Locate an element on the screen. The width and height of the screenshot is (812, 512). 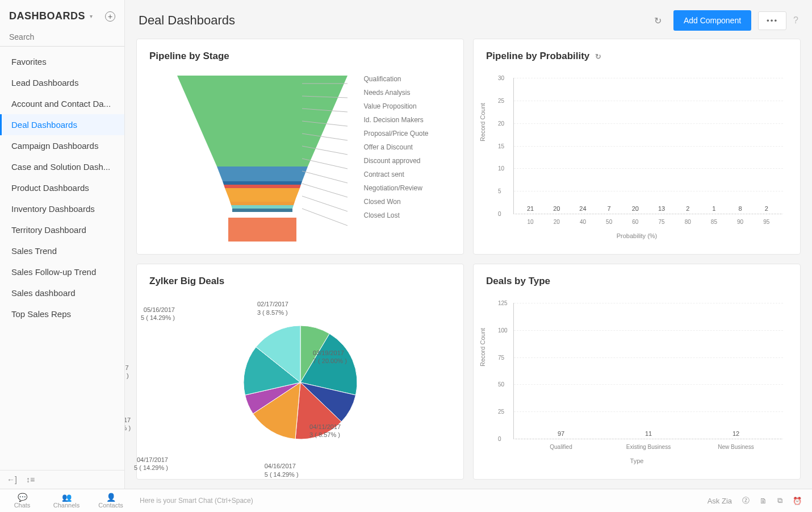
sidebar-header: DASHBOARDS ▾ + is located at coordinates (62, 14).